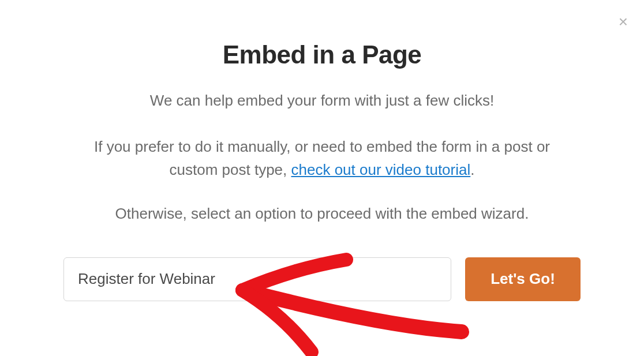  What do you see at coordinates (322, 279) in the screenshot?
I see `embed-form-row: Let's Go!` at bounding box center [322, 279].